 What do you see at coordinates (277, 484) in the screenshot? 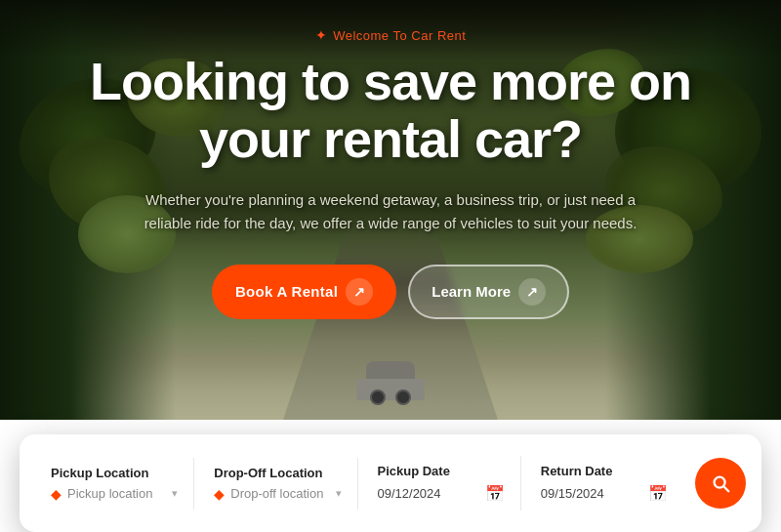
I see `dropoff-location-field: Drop-Off Location ◆ Drop-off location ▾` at bounding box center [277, 484].